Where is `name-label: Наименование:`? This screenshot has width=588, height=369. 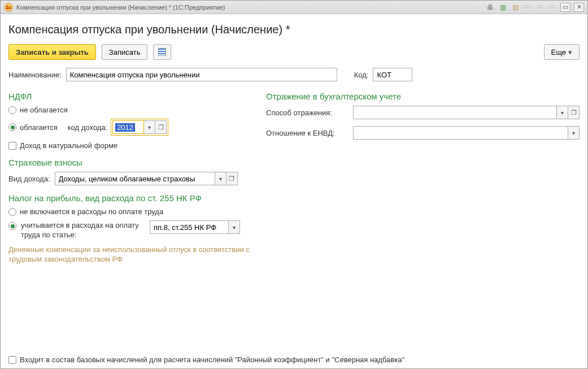 name-label: Наименование: is located at coordinates (35, 75).